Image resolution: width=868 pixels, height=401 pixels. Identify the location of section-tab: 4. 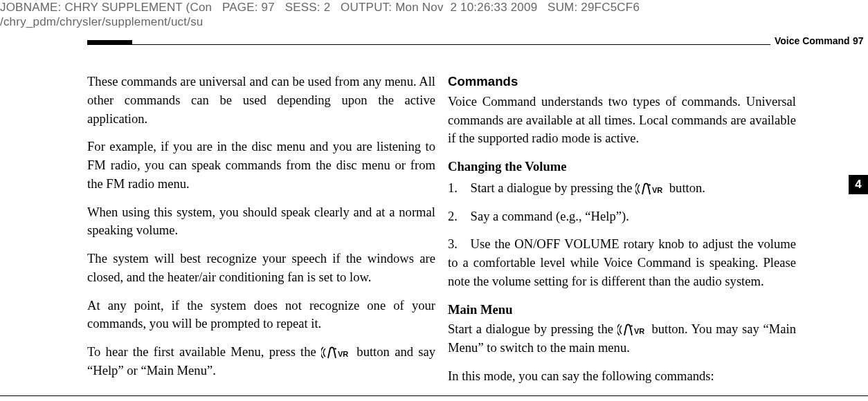
(858, 185).